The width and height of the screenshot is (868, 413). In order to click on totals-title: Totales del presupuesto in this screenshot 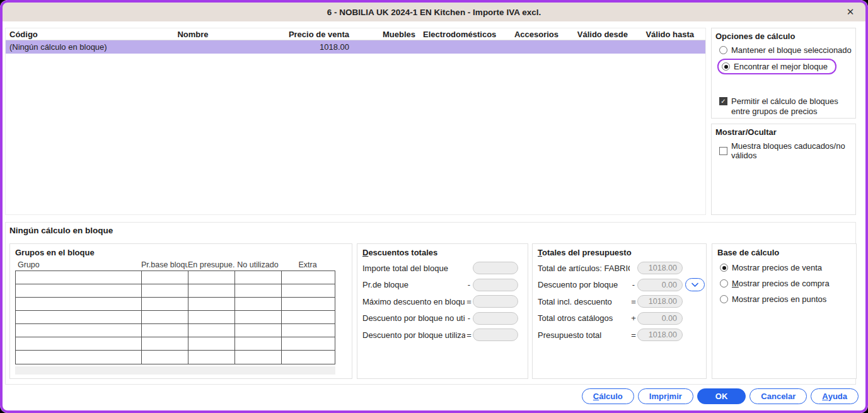, I will do `click(619, 251)`.